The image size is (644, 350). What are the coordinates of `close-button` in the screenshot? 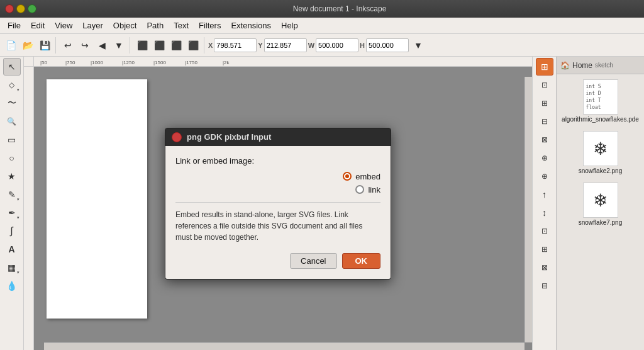 It's located at (9, 9).